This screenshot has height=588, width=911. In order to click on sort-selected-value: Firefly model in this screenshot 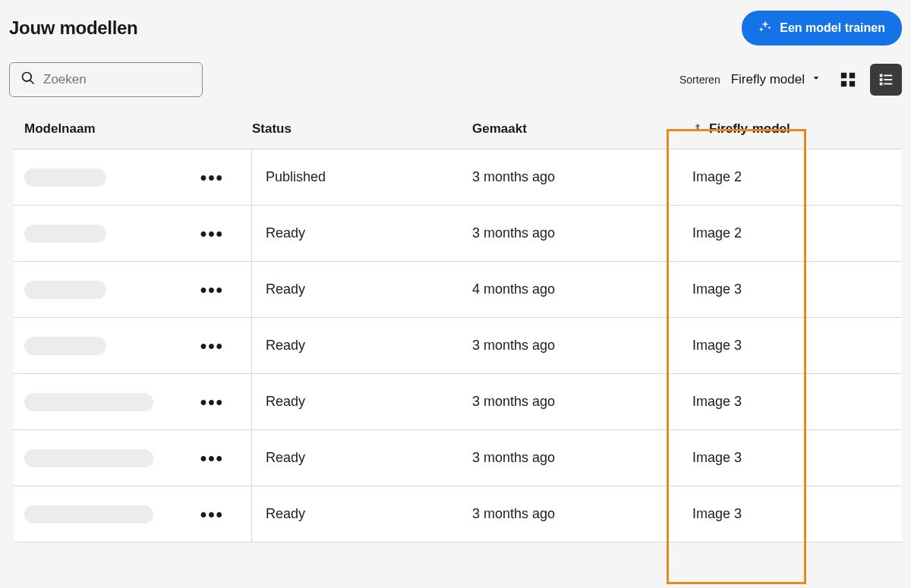, I will do `click(768, 80)`.